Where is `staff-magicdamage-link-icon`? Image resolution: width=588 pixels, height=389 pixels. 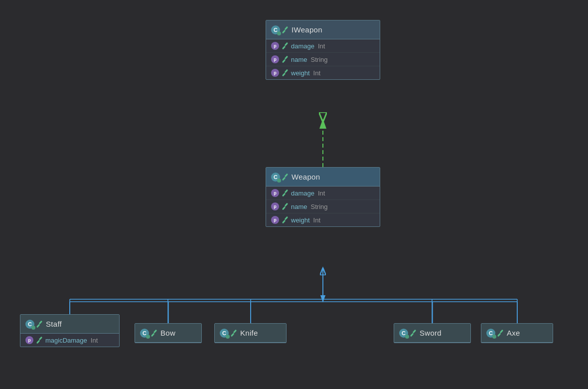 staff-magicdamage-link-icon is located at coordinates (39, 340).